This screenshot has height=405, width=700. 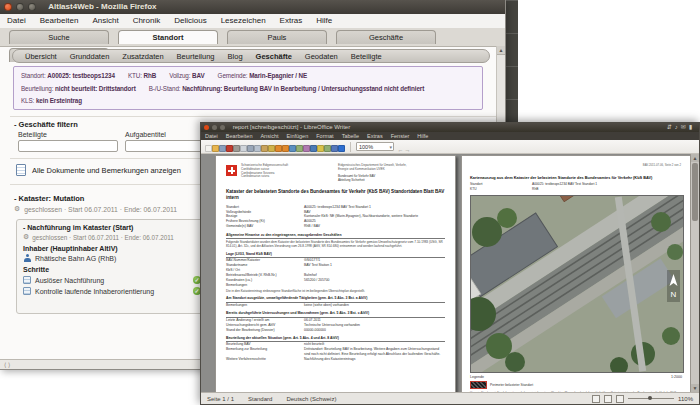 I want to click on nachfuehrung-title: - Nachführung im Kataster (Start), so click(x=112, y=228).